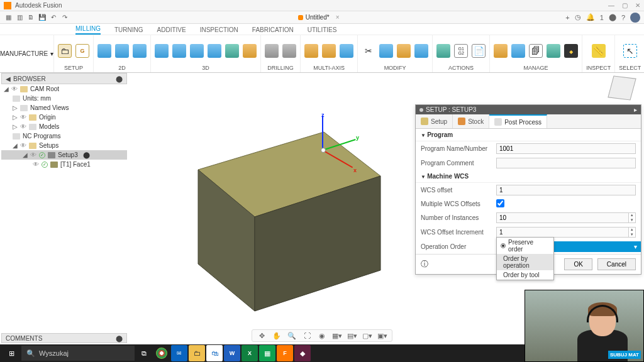 This screenshot has height=362, width=644. I want to click on taskbar-explorer-icon: 🗀, so click(197, 353).